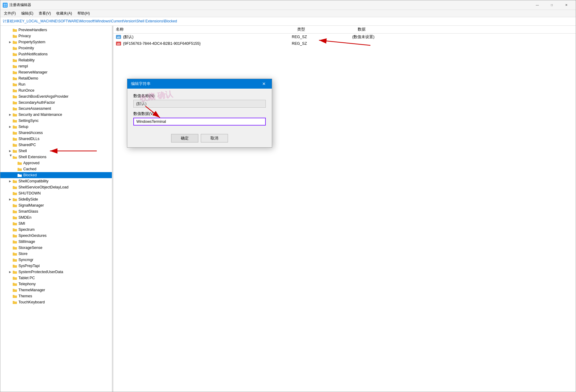  I want to click on tree-item-security-and-maintenance: ▶ Security and Maintenance, so click(56, 115).